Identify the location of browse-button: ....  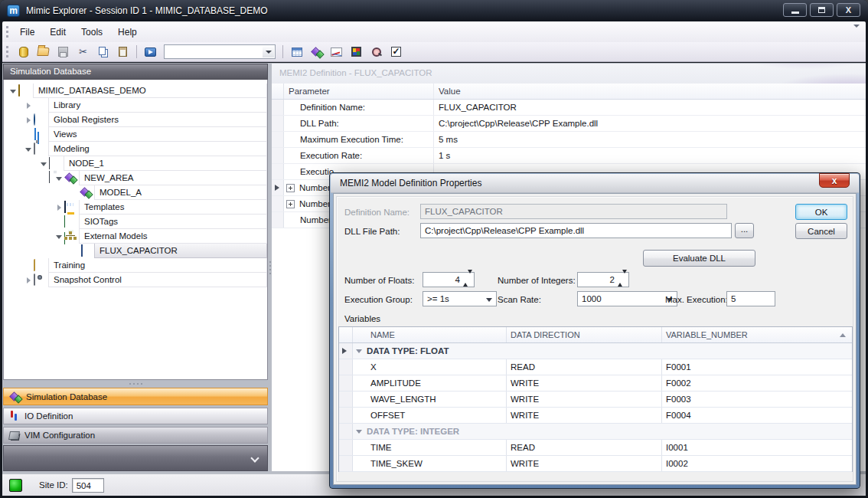
(744, 231).